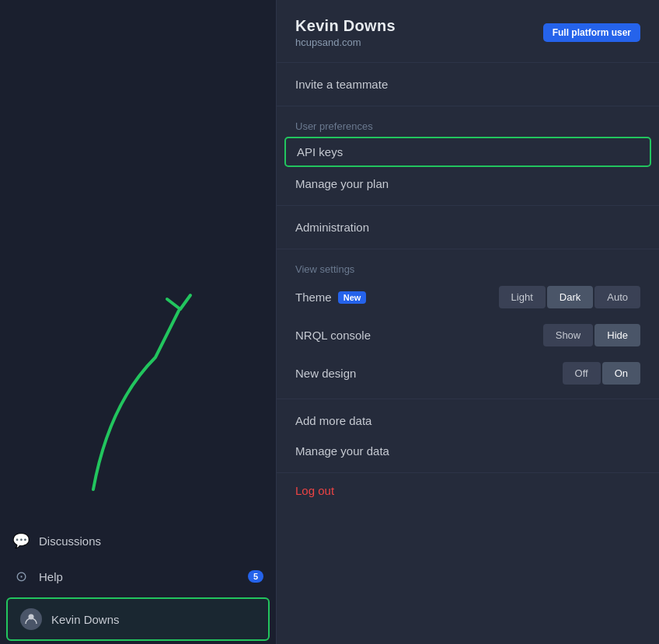  What do you see at coordinates (617, 336) in the screenshot?
I see `nrql-hide-button: Hide` at bounding box center [617, 336].